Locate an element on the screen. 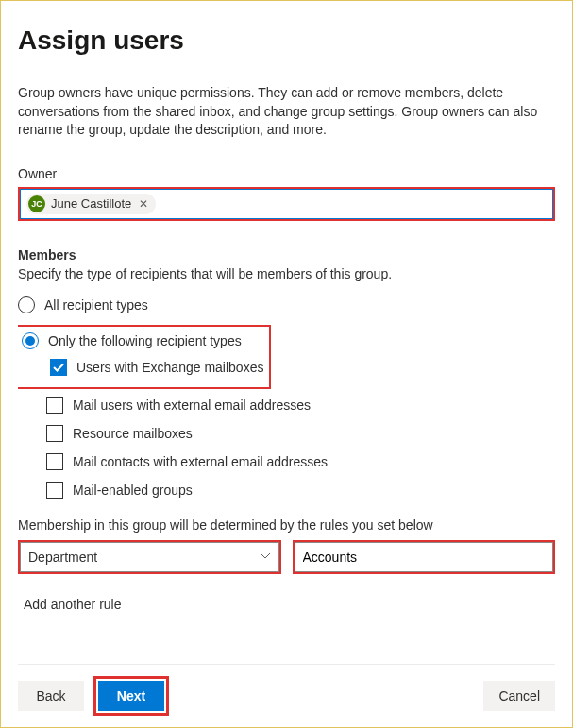  chevron-down-icon is located at coordinates (265, 557).